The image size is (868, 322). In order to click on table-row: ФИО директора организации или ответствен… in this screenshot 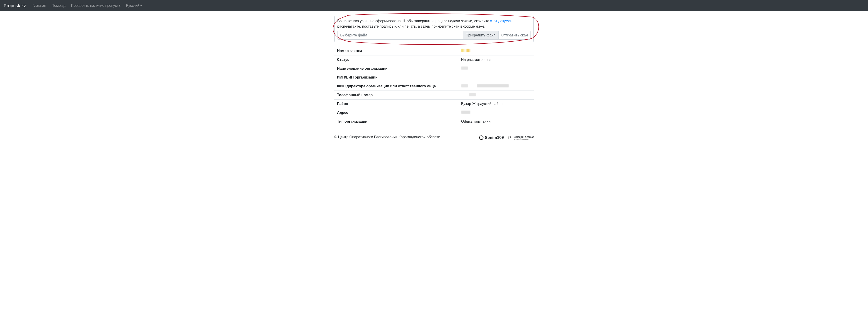, I will do `click(434, 86)`.